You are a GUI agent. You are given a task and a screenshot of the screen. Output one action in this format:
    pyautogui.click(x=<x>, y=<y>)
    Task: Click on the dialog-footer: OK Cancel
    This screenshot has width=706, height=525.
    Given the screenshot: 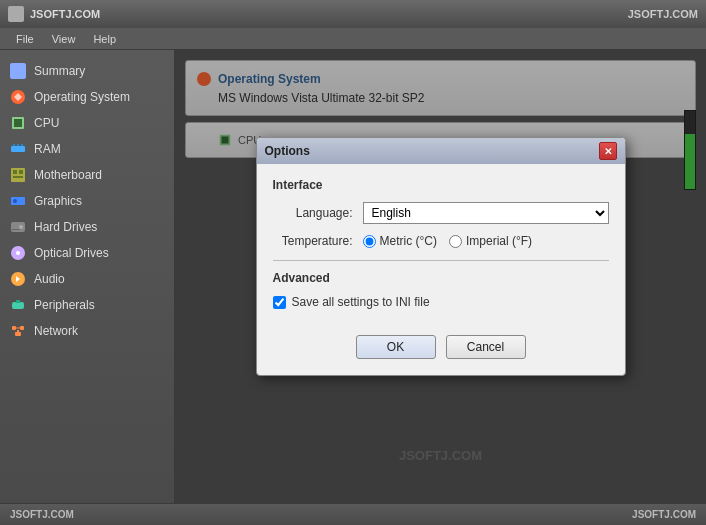 What is the action you would take?
    pyautogui.click(x=441, y=349)
    